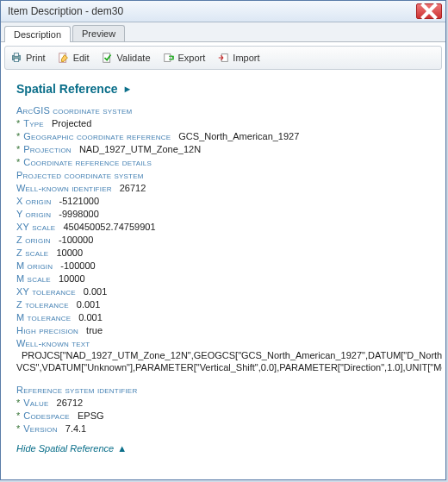 This screenshot has width=448, height=482. Describe the element at coordinates (78, 266) in the screenshot. I see `morigin-value: -100000` at that location.